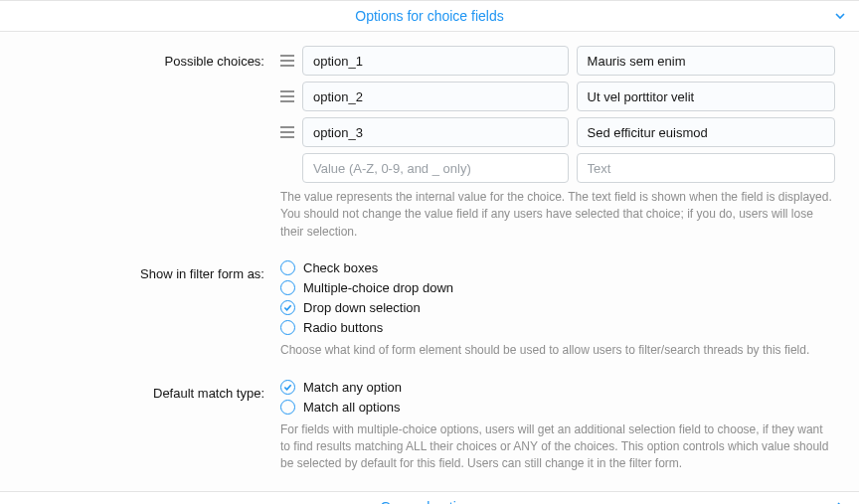 This screenshot has width=859, height=504. What do you see at coordinates (430, 16) in the screenshot?
I see `section-title: Options for choice fields` at bounding box center [430, 16].